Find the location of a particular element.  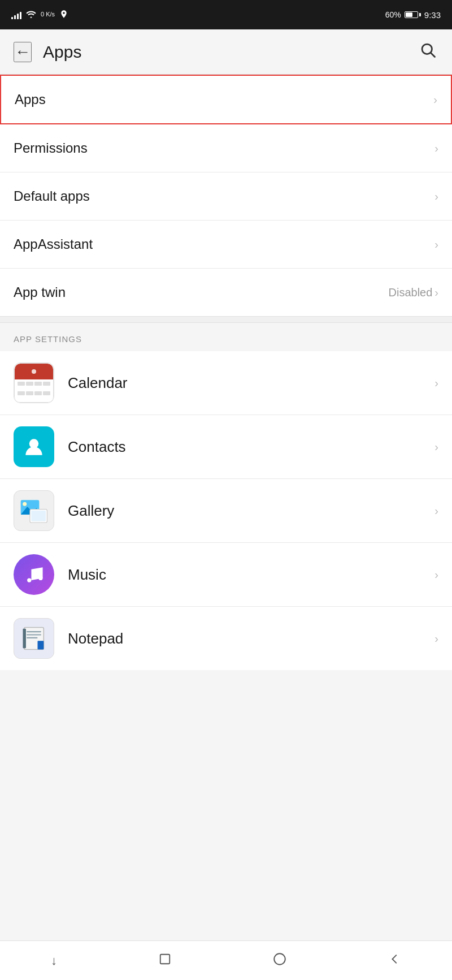

menu-item-app-twin: App twin Disabled › is located at coordinates (226, 292).